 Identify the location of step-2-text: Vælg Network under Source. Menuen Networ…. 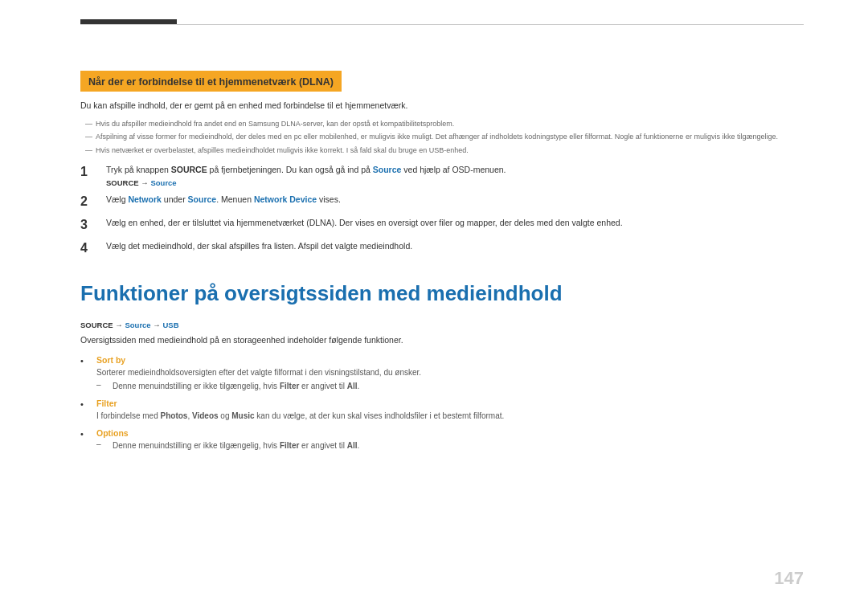
(455, 200).